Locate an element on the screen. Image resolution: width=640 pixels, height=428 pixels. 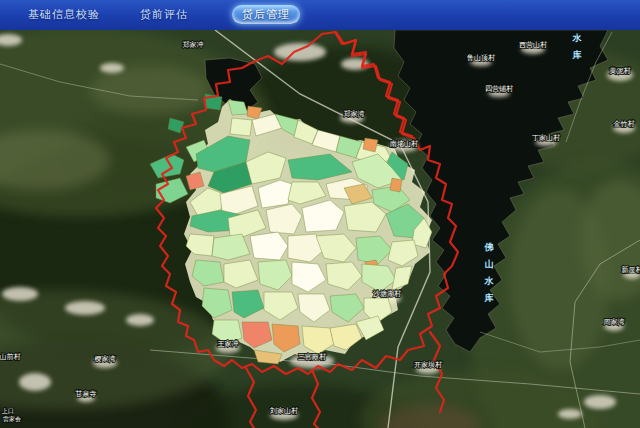
place-label: 雷家会 is located at coordinates (12, 419).